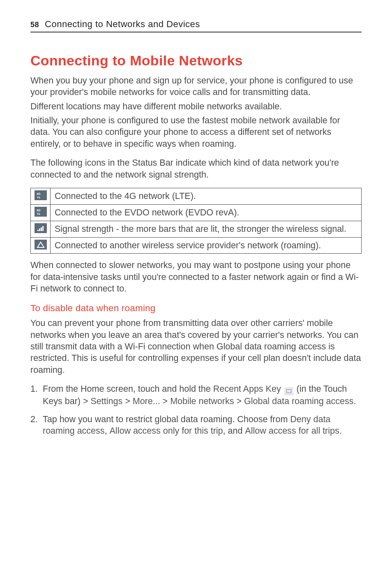 Image resolution: width=392 pixels, height=564 pixels. Describe the element at coordinates (196, 229) in the screenshot. I see `table-row: Signal strength - the more bars that are…` at that location.